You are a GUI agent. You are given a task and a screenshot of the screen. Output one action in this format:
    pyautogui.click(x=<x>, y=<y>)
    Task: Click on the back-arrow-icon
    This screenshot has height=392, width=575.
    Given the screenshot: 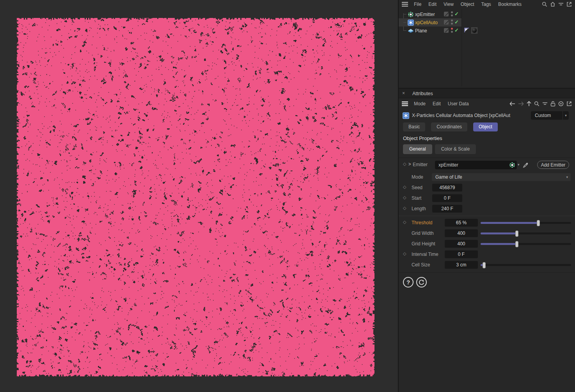 What is the action you would take?
    pyautogui.click(x=513, y=104)
    